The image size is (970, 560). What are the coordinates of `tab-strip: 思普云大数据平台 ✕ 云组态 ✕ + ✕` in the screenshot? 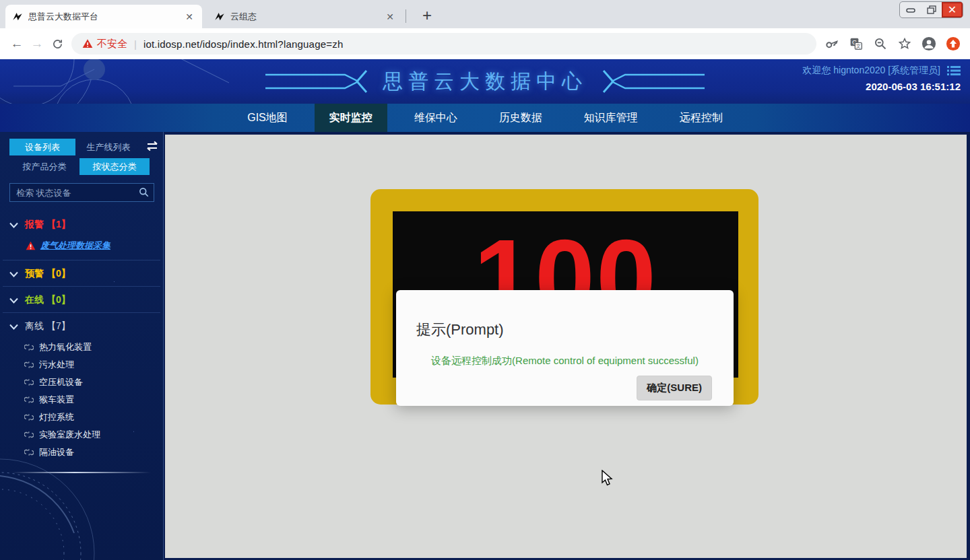 It's located at (485, 14).